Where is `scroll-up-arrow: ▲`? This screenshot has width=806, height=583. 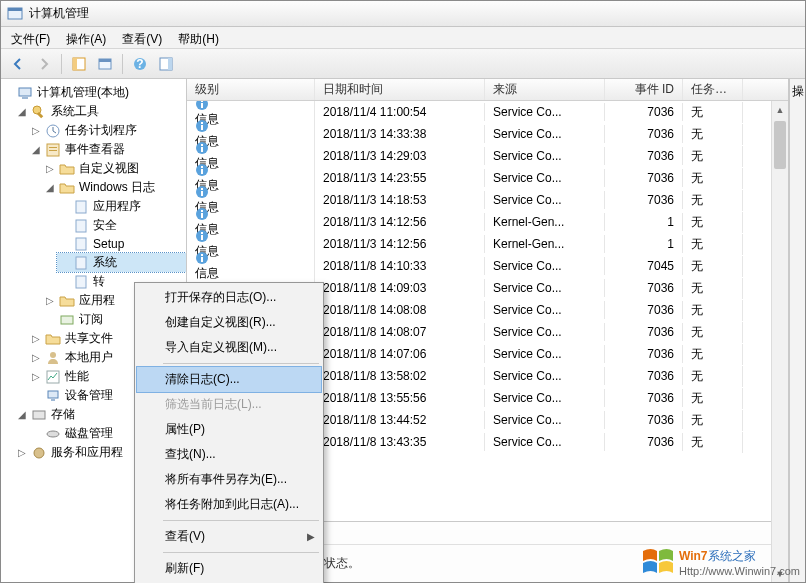 scroll-up-arrow: ▲ is located at coordinates (780, 110).